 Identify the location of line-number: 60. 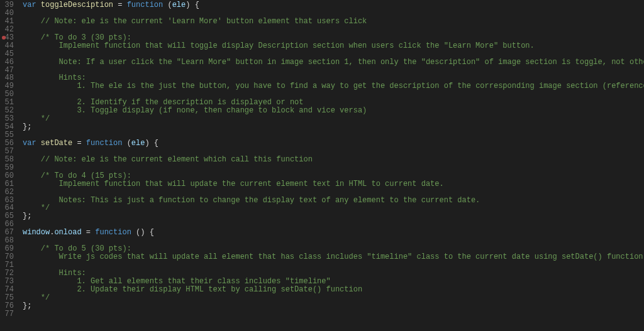
(7, 176).